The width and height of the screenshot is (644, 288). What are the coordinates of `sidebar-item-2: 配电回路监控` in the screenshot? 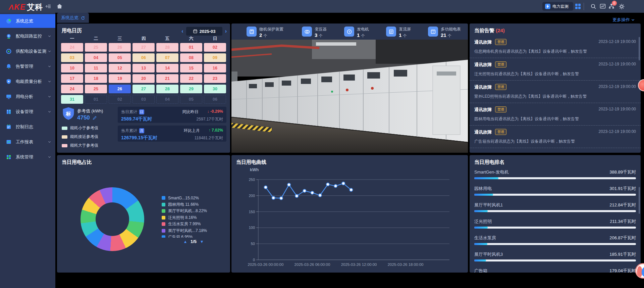 It's located at (28, 36).